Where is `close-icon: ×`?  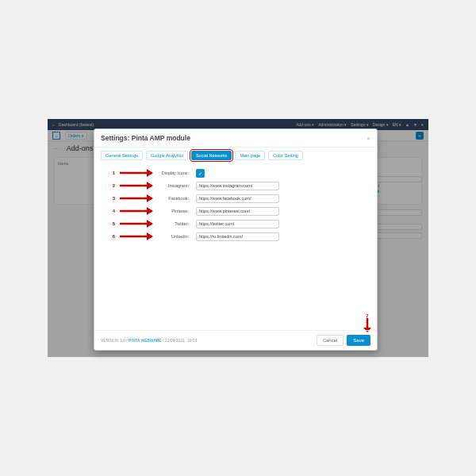 close-icon: × is located at coordinates (368, 138).